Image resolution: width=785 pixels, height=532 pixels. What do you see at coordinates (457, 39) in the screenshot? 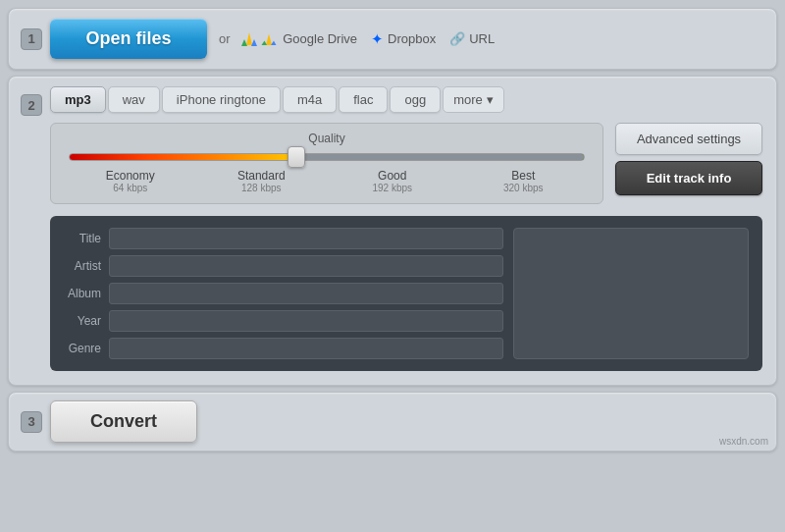
I see `link-icon: 🔗` at bounding box center [457, 39].